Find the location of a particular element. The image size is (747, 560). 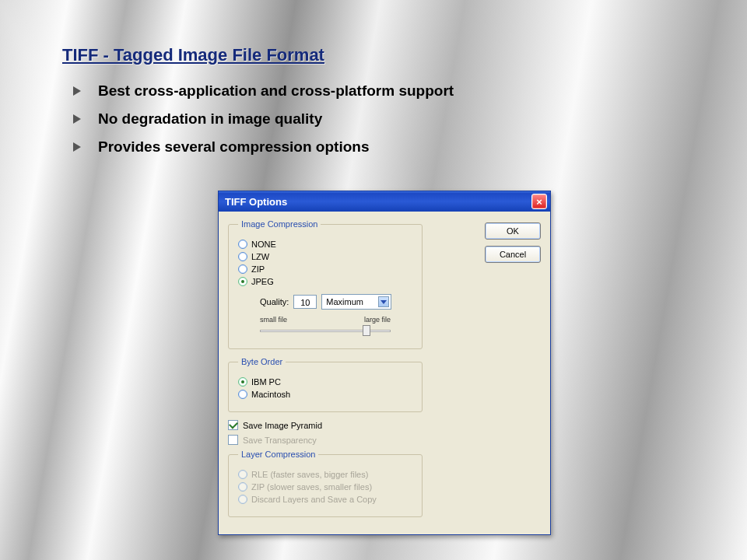

cancel-button: Cancel is located at coordinates (513, 254).